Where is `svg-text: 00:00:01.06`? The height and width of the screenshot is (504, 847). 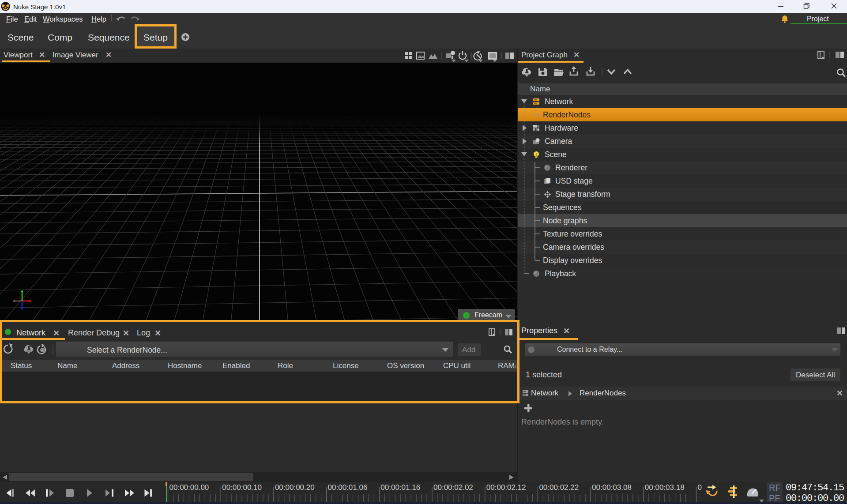 svg-text: 00:00:01.06 is located at coordinates (348, 487).